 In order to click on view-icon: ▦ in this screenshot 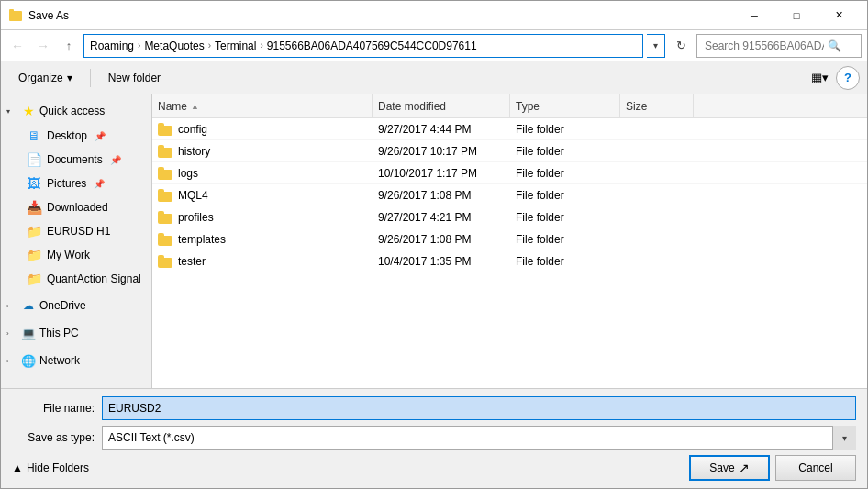, I will do `click(817, 77)`.